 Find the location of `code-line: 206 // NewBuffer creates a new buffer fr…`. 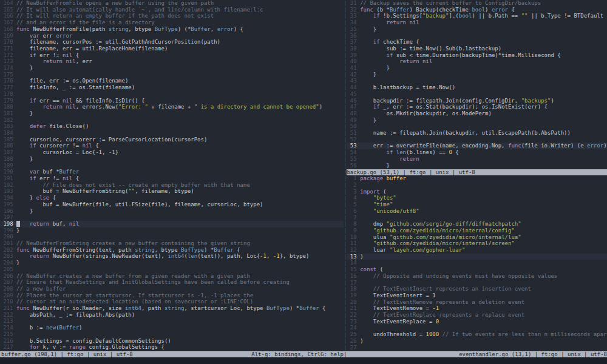

code-line: 206 // NewBuffer creates a new buffer fr… is located at coordinates (172, 277).